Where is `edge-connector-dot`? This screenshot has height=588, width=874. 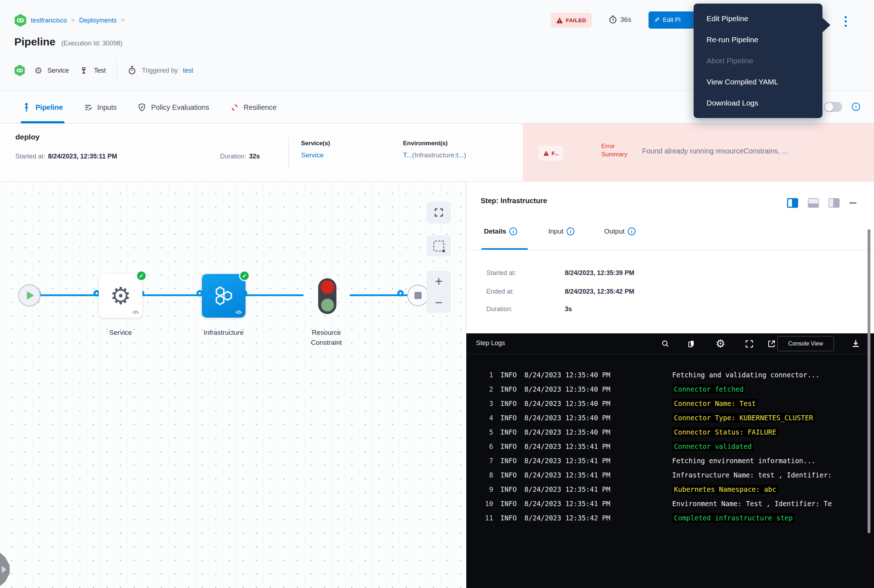
edge-connector-dot is located at coordinates (401, 293).